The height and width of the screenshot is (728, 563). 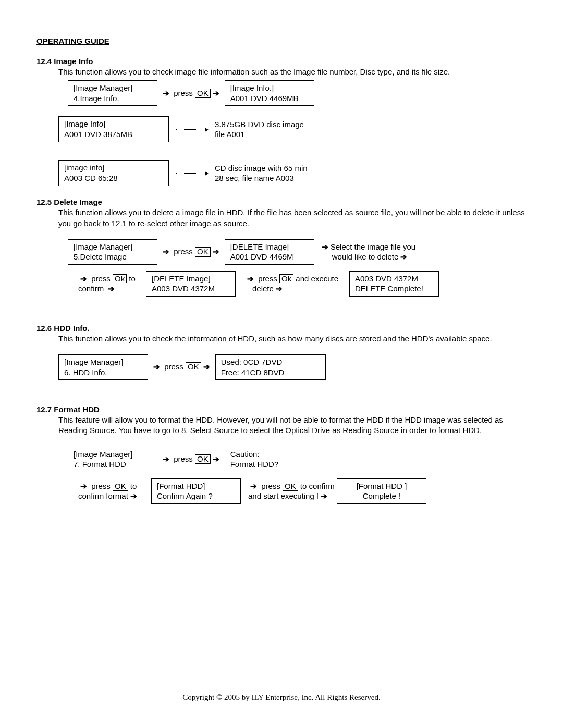 I want to click on lcd-line: 5.Delete Image, so click(x=113, y=257).